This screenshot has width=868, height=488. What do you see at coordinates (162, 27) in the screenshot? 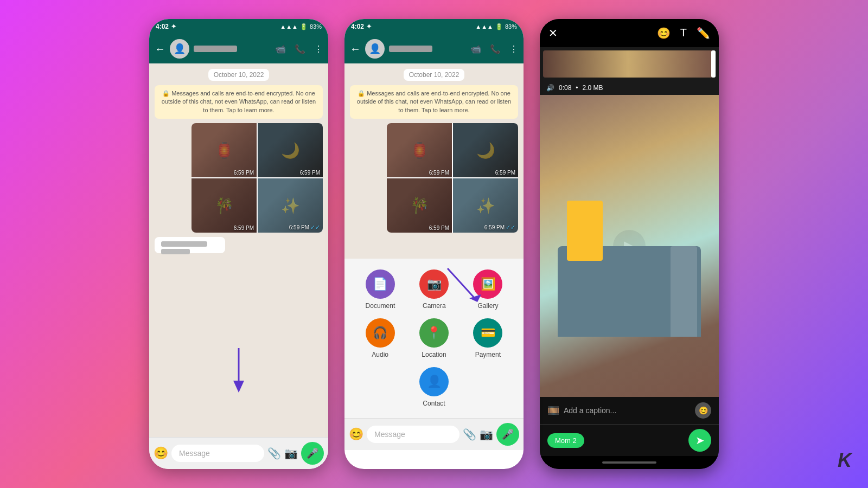
I see `time-1: 4:02` at bounding box center [162, 27].